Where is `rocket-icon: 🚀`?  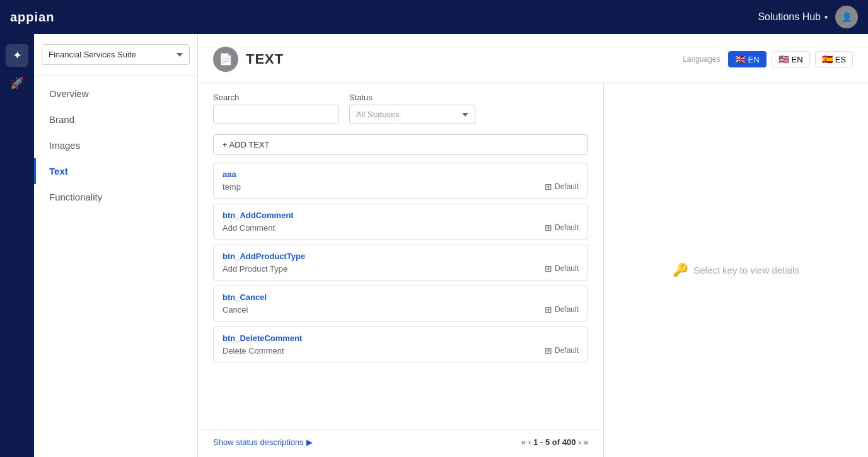
rocket-icon: 🚀 is located at coordinates (17, 83).